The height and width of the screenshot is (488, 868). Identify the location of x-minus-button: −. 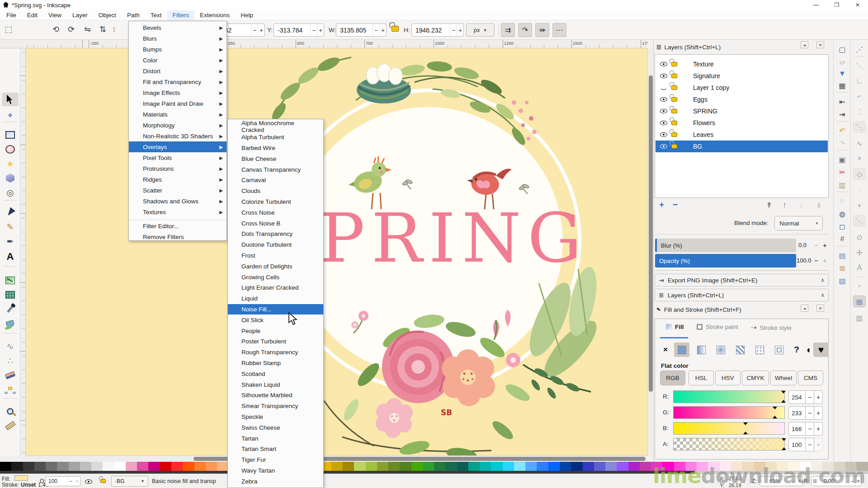
(254, 30).